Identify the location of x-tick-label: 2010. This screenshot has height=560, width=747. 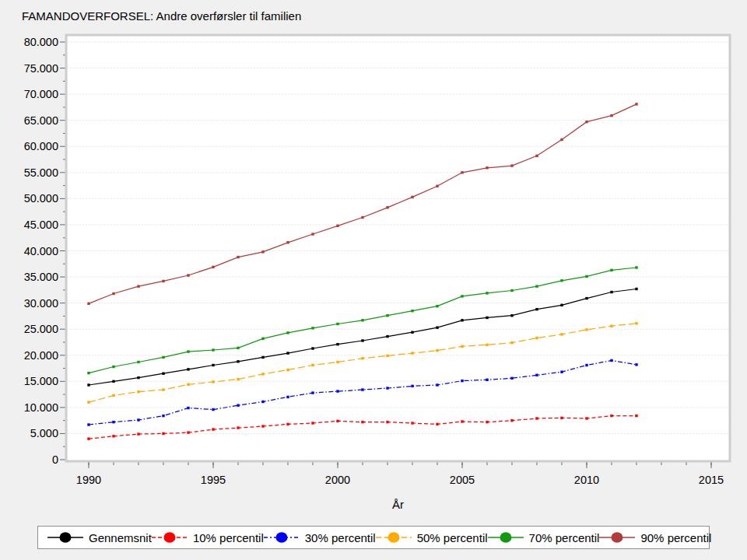
(587, 480).